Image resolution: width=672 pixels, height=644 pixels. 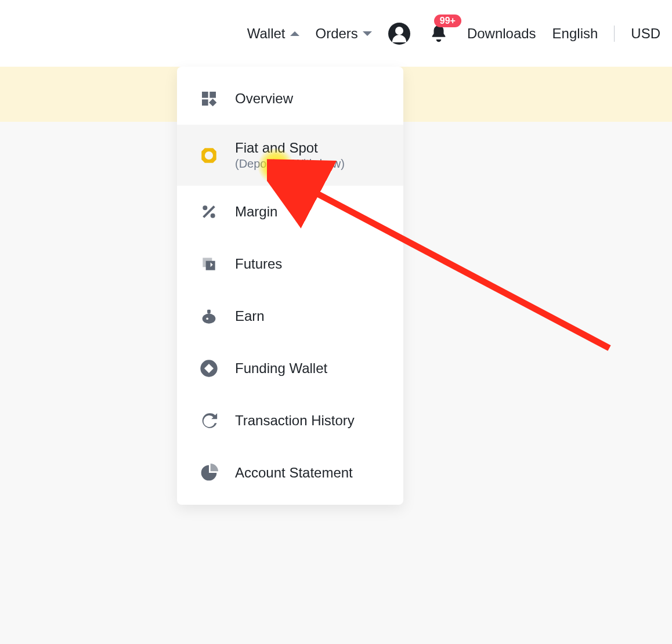 I want to click on menu-transaction-history: $ Transaction History, so click(x=290, y=421).